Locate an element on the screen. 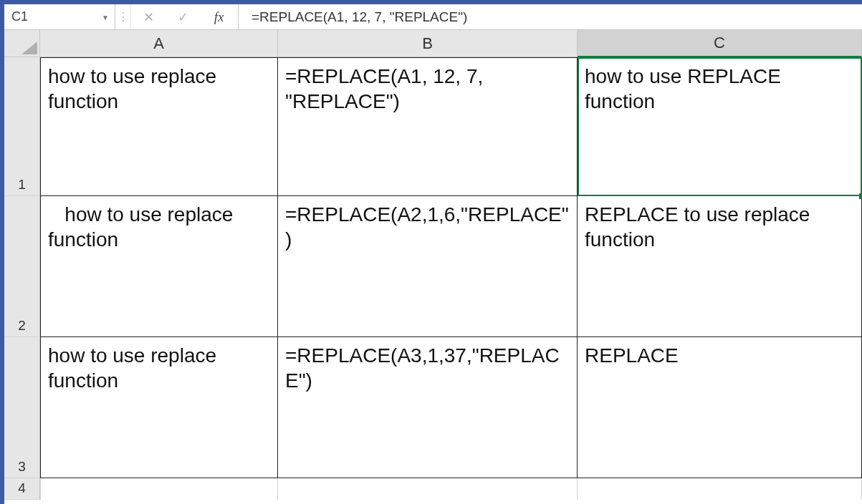 The image size is (862, 504). name-box-value: C1 is located at coordinates (20, 17).